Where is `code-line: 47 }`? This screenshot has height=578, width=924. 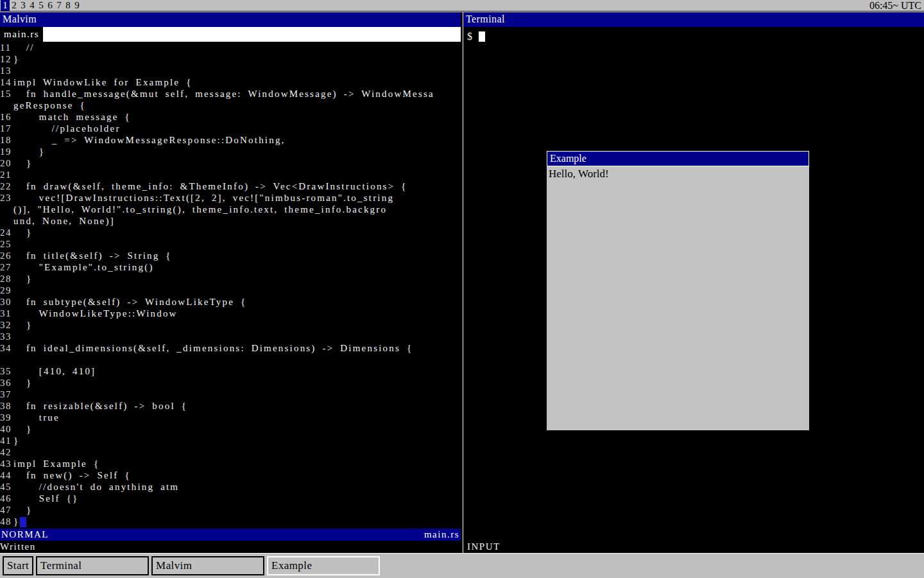
code-line: 47 } is located at coordinates (230, 511).